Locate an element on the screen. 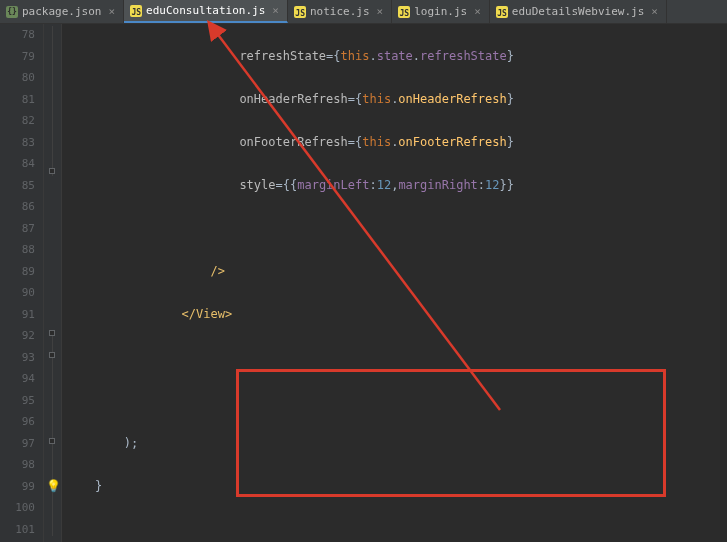  line-number: 92 is located at coordinates (18, 336).